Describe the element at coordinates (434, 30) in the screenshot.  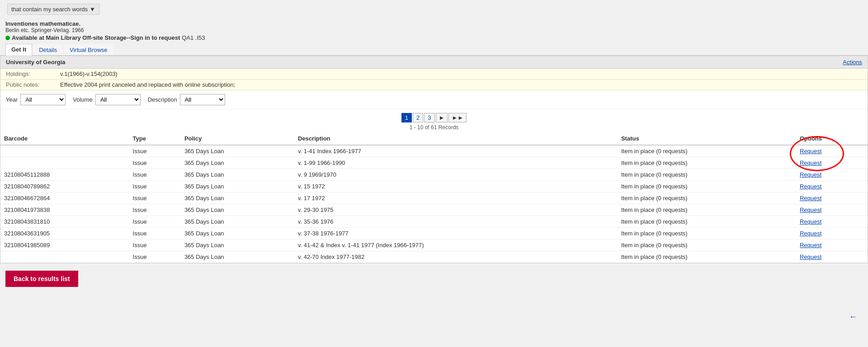
I see `book-subtitle: Berlin etc. Springer-Verlag. 1966` at that location.